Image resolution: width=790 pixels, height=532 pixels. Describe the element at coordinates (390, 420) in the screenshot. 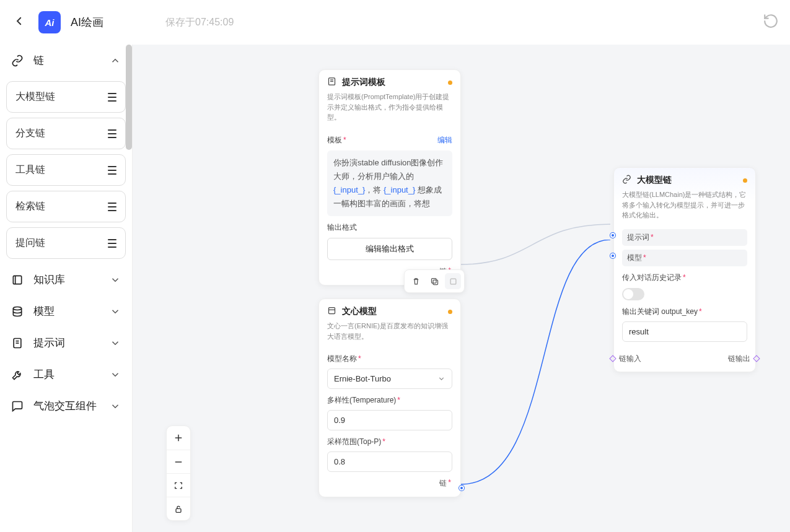

I see `temperature-input` at that location.